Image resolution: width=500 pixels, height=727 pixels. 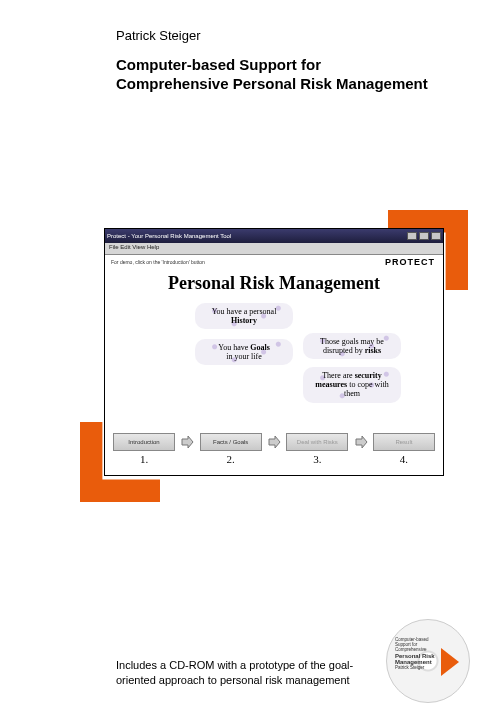 What do you see at coordinates (158, 36) in the screenshot?
I see `author-name: Patrick Steiger` at bounding box center [158, 36].